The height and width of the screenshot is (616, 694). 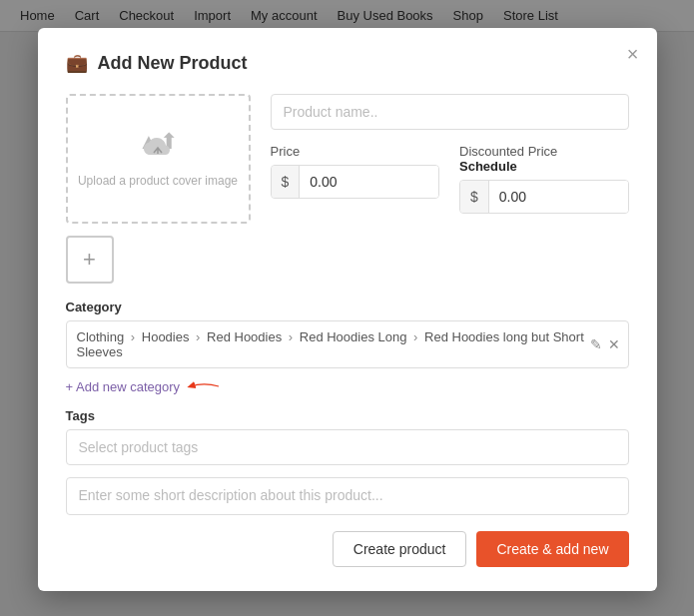 I want to click on category-box: Clothing › Hoodies › Red Hoodies › Red H…, so click(x=347, y=344).